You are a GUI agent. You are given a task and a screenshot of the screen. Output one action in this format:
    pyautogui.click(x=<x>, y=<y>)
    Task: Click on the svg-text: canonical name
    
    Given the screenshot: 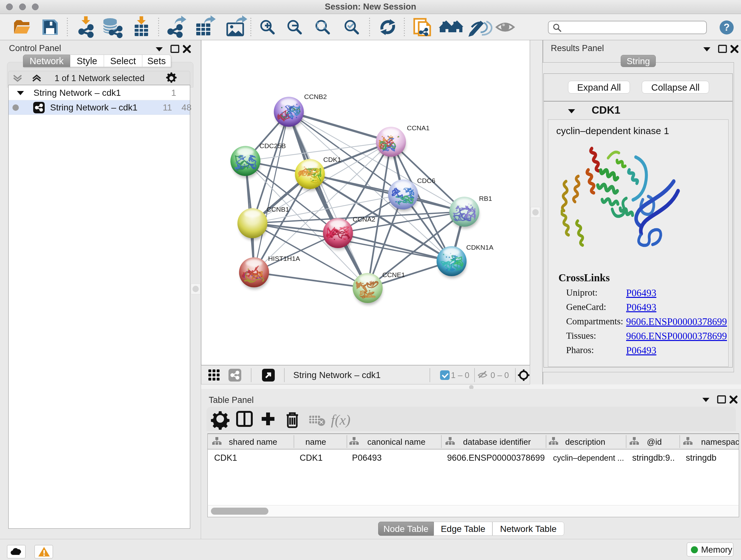 What is the action you would take?
    pyautogui.click(x=396, y=442)
    